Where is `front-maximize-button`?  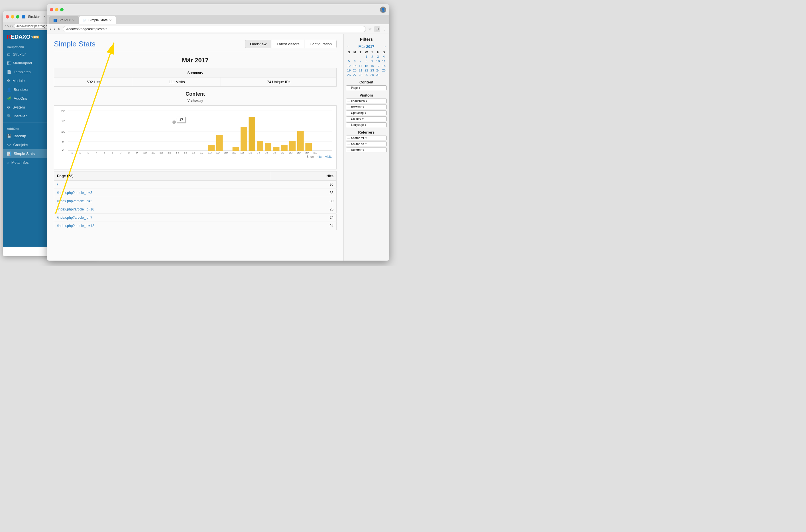 front-maximize-button is located at coordinates (62, 10).